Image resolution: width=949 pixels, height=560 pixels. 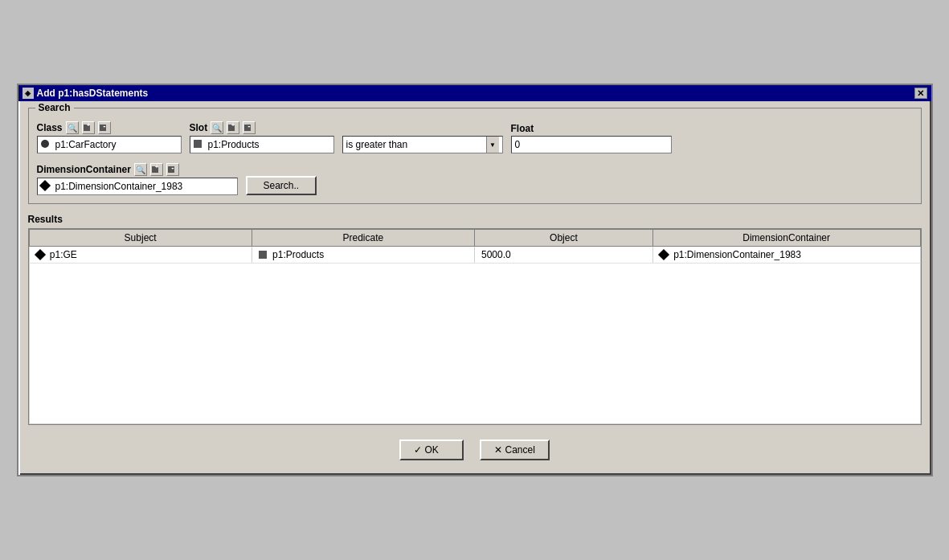 I want to click on dim-remove-icon: -, so click(x=173, y=170).